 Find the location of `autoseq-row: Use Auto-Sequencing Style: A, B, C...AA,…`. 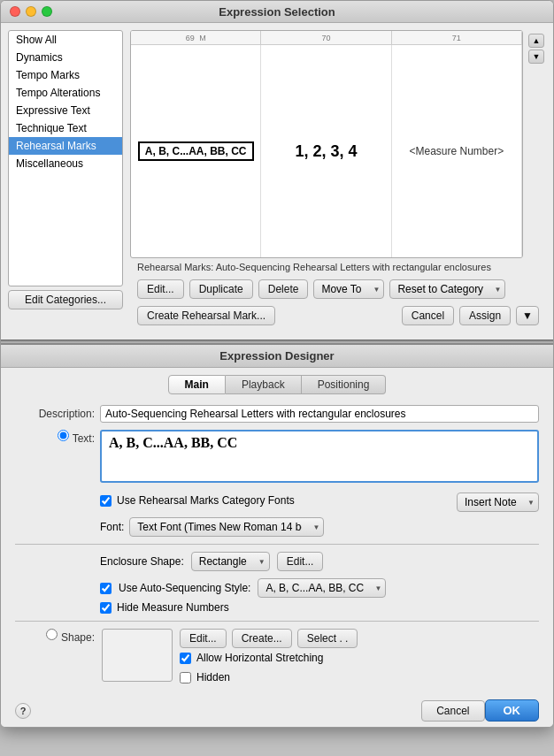

autoseq-row: Use Auto-Sequencing Style: A, B, C...AA,… is located at coordinates (319, 588).